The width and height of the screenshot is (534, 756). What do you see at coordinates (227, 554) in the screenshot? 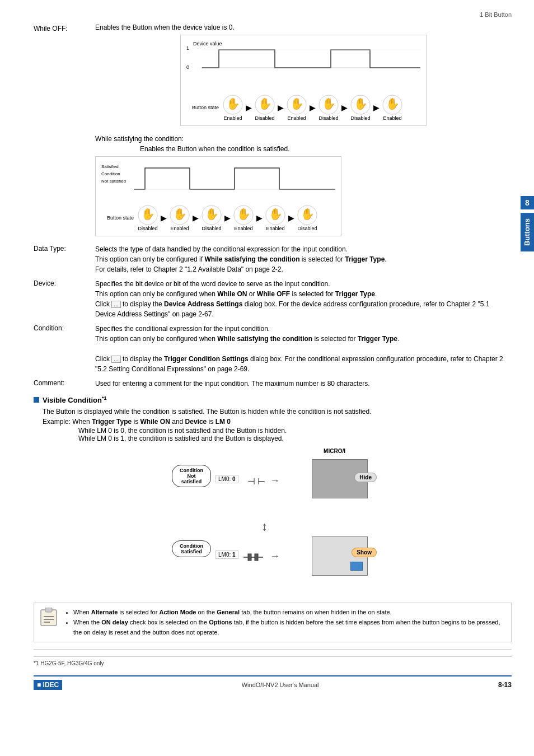
I see `lm0-one-label: LM0: 1` at bounding box center [227, 554].